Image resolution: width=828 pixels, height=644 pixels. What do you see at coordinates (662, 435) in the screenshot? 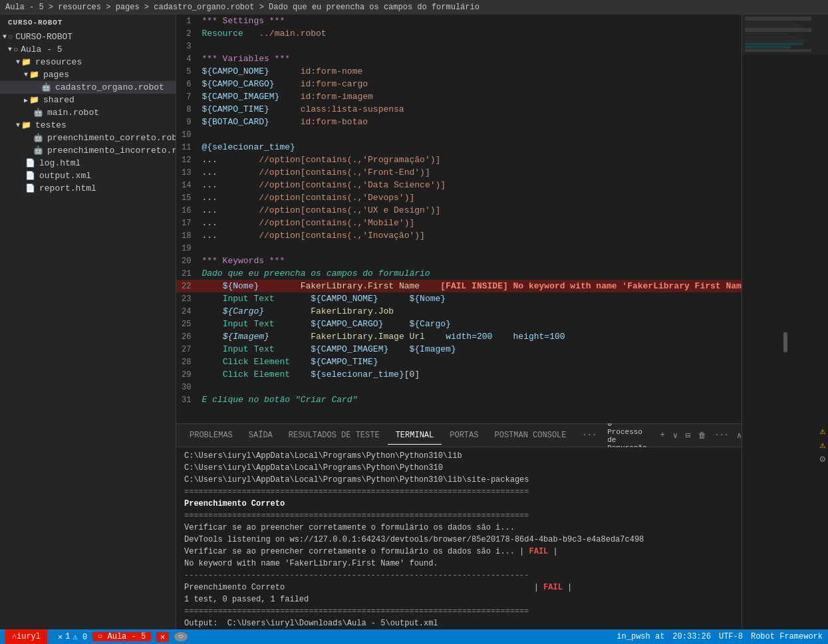
I see `plus-icon: +` at bounding box center [662, 435].